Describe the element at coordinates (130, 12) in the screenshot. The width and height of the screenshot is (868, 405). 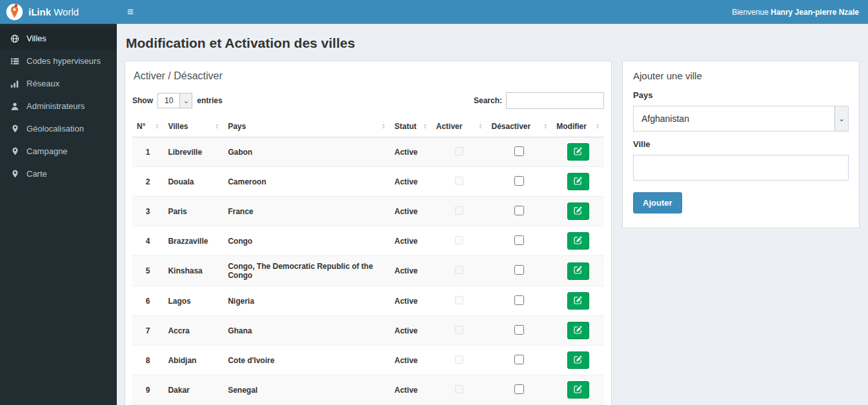
I see `sidebar-toggle-button: ≡` at that location.